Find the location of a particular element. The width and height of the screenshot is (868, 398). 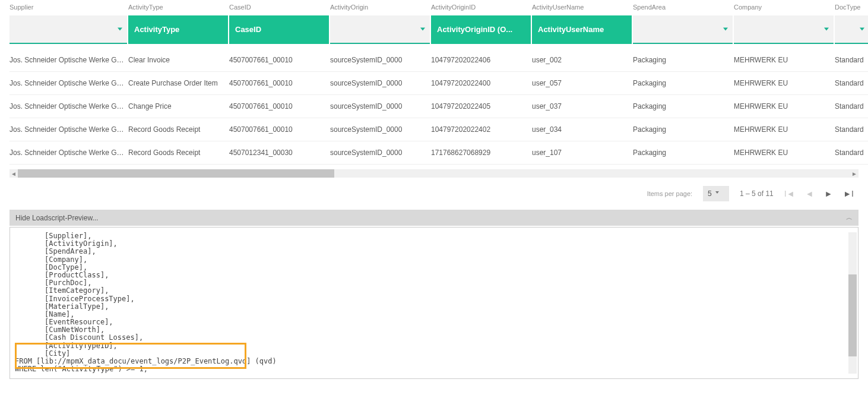

scroll-right-icon: ► is located at coordinates (854, 173).